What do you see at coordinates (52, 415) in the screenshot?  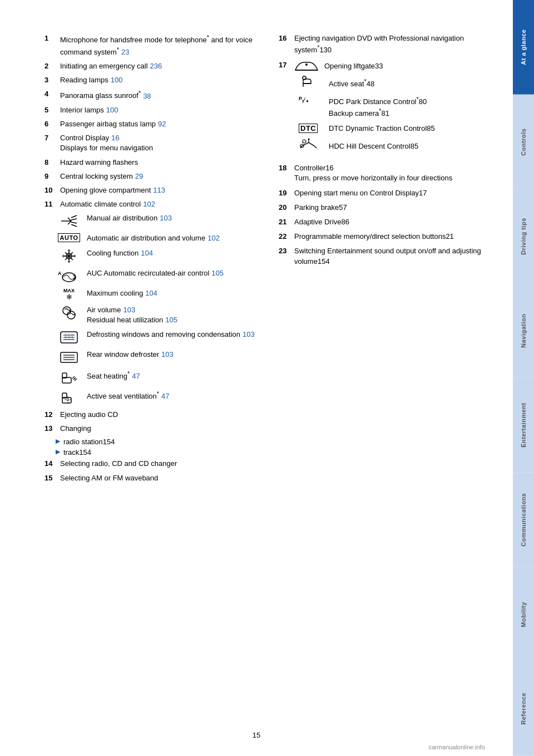 I see `entry-num-12: 12` at bounding box center [52, 415].